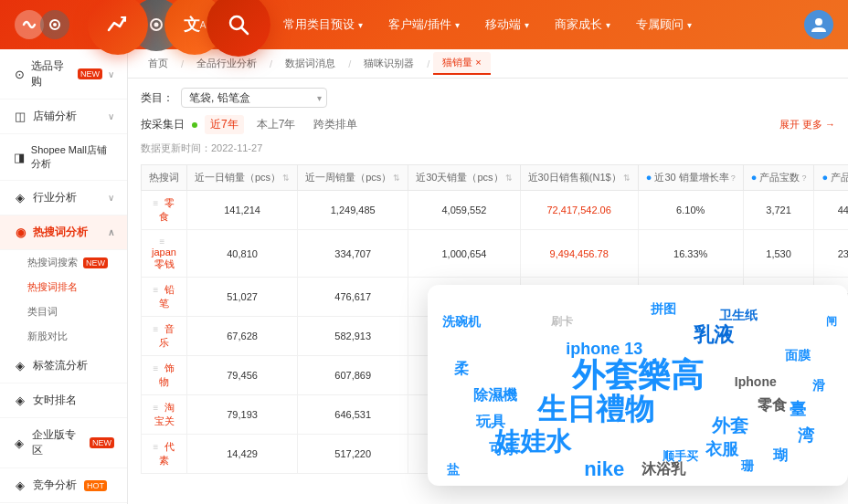 This screenshot has width=848, height=504. What do you see at coordinates (20, 444) in the screenshot?
I see `enterprise-icon: ◈` at bounding box center [20, 444].